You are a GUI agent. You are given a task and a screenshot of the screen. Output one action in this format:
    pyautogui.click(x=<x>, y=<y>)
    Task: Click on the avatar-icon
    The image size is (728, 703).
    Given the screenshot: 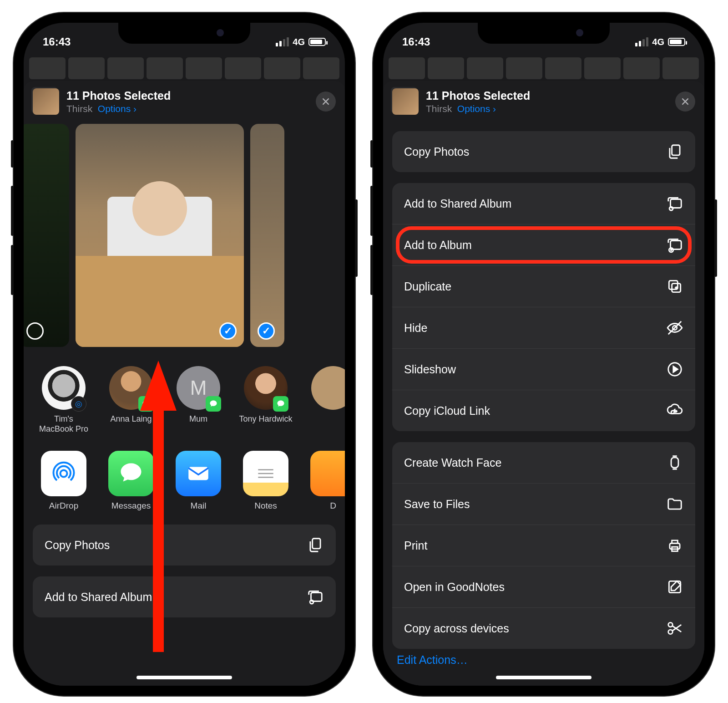 What is the action you would take?
    pyautogui.click(x=328, y=388)
    